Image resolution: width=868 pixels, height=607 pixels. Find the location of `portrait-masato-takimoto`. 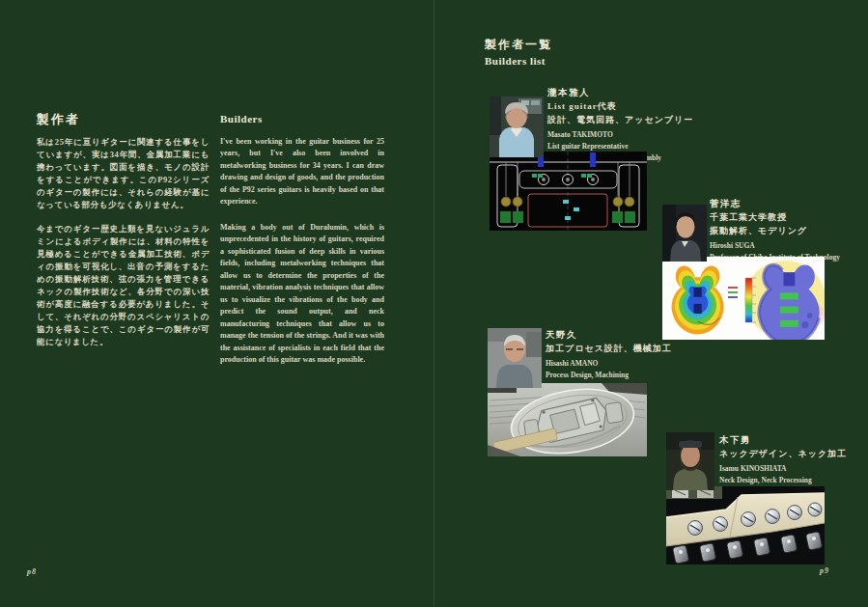

portrait-masato-takimoto is located at coordinates (517, 127).